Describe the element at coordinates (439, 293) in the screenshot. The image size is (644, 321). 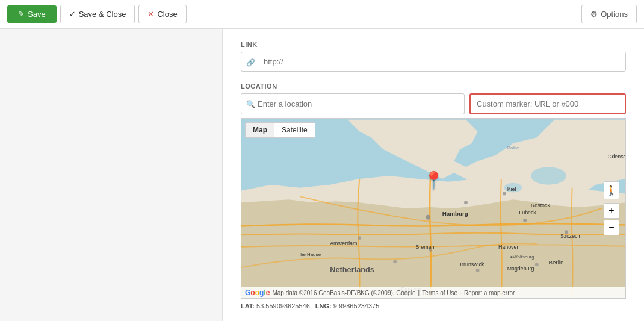
I see `terms-link: Terms of Use` at that location.